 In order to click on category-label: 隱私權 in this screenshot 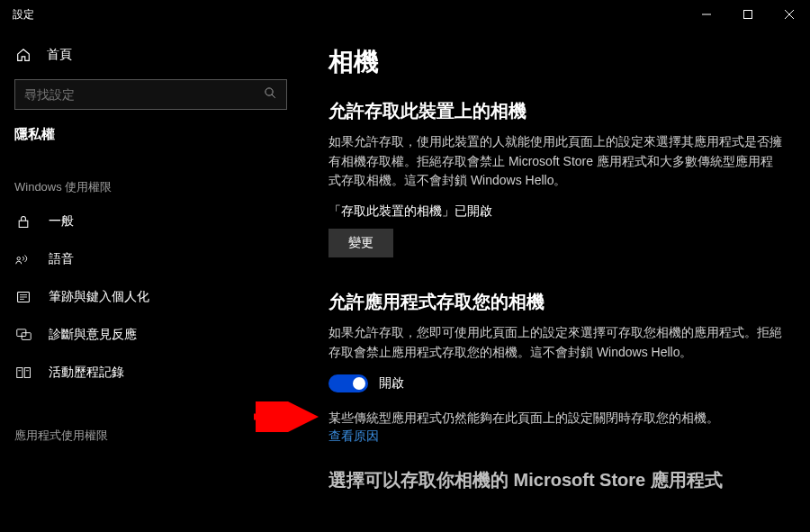, I will do `click(151, 140)`.